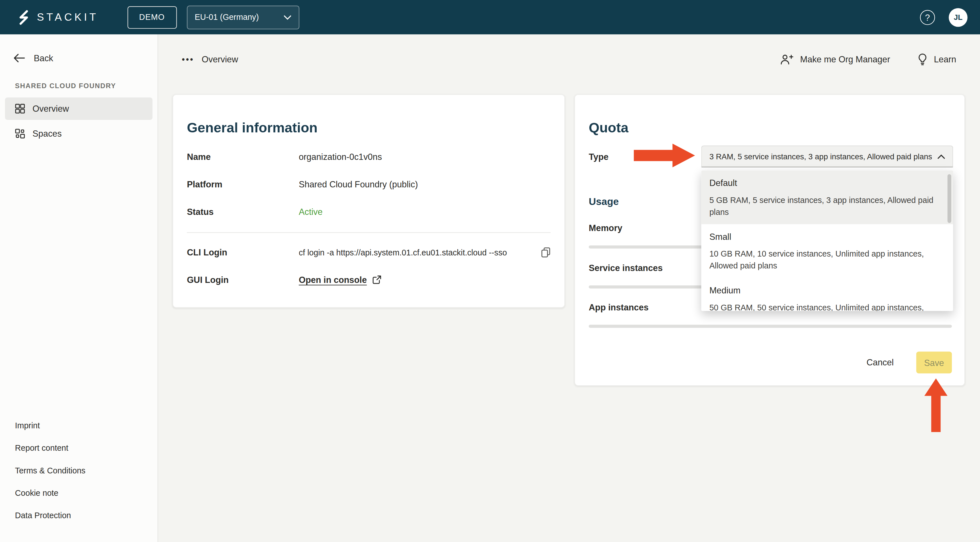 The image size is (980, 542). Describe the element at coordinates (65, 86) in the screenshot. I see `sidebar-section-label: SHARED CLOUD FOUNDRY` at that location.